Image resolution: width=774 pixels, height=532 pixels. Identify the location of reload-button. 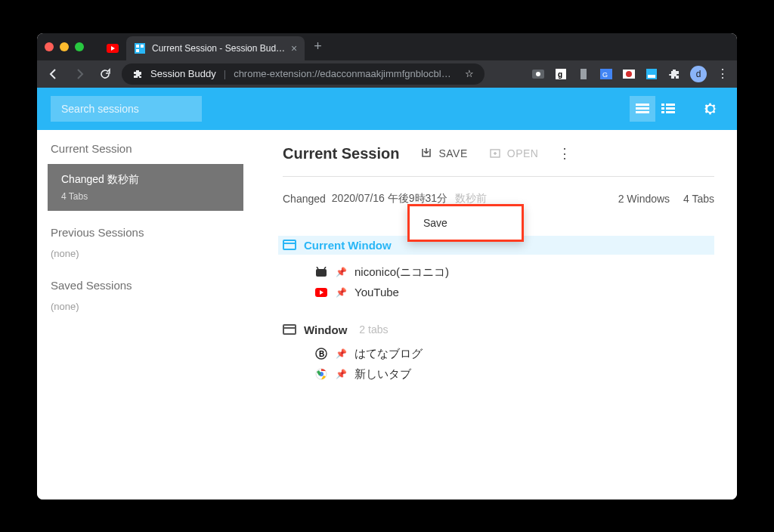
(105, 74).